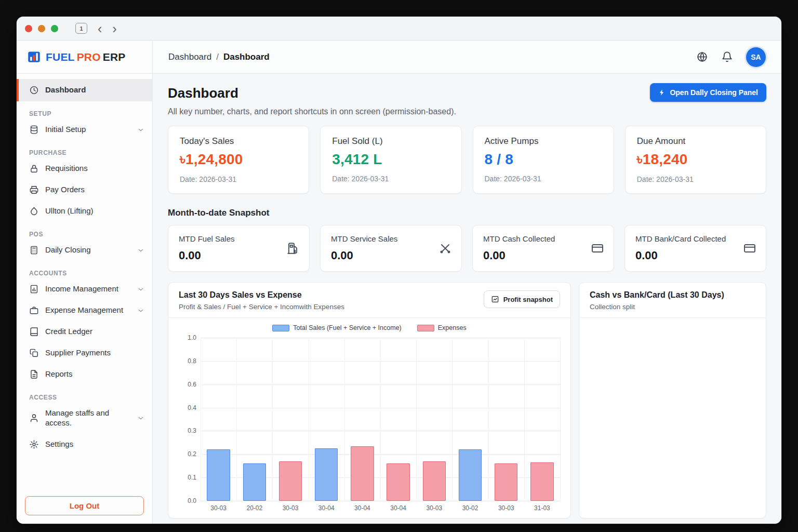 The width and height of the screenshot is (798, 532). I want to click on topbar: Dashboard / Dashboard SA, so click(467, 57).